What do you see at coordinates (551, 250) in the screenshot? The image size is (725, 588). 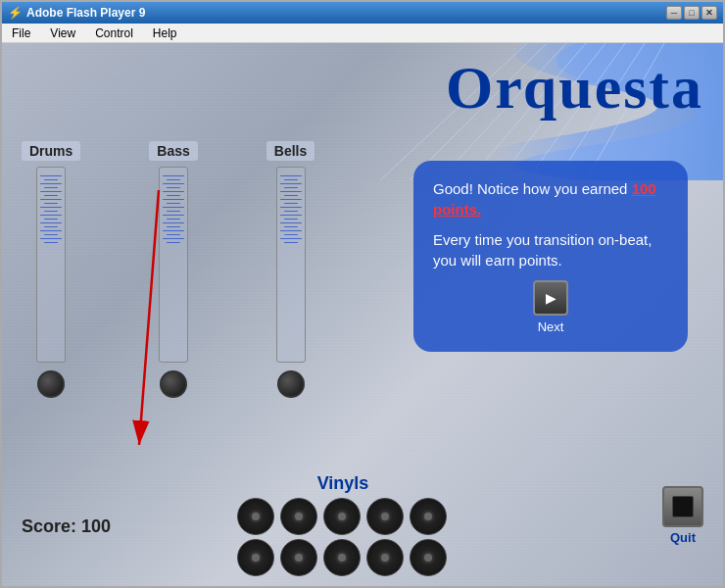 I see `tooltip-line2: Every time you transition on-beat, you w…` at bounding box center [551, 250].